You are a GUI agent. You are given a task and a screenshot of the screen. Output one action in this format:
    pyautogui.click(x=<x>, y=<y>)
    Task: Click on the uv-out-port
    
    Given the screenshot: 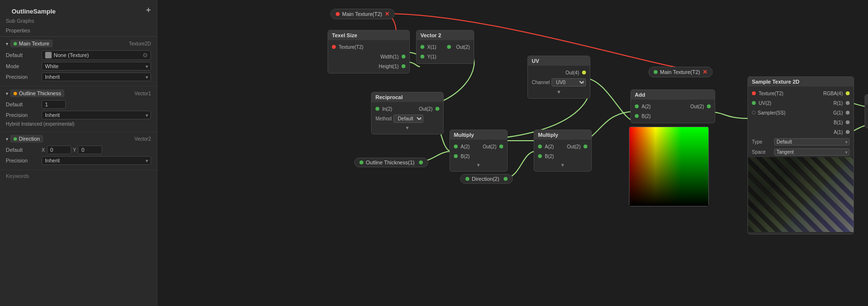 What is the action you would take?
    pyautogui.click(x=584, y=73)
    